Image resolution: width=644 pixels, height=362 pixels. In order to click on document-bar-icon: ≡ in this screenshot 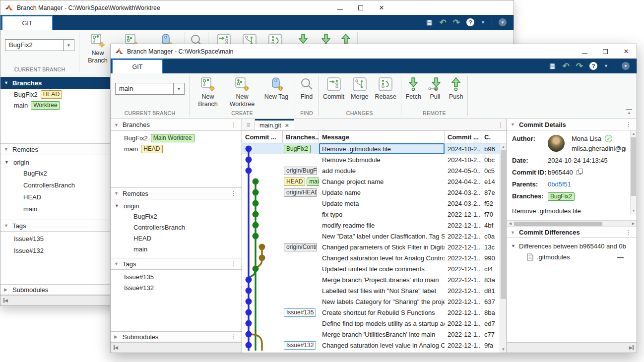, I will do `click(249, 125)`.